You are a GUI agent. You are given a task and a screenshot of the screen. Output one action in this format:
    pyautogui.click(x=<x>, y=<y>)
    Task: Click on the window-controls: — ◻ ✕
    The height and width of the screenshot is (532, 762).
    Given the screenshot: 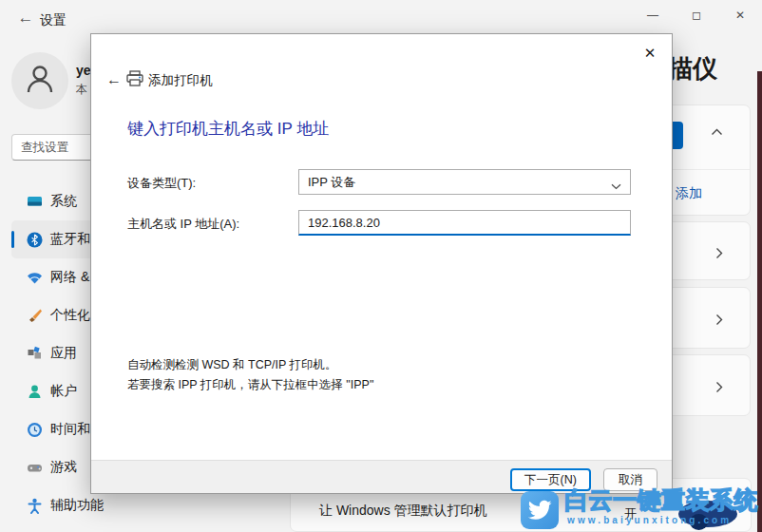 What is the action you would take?
    pyautogui.click(x=696, y=15)
    